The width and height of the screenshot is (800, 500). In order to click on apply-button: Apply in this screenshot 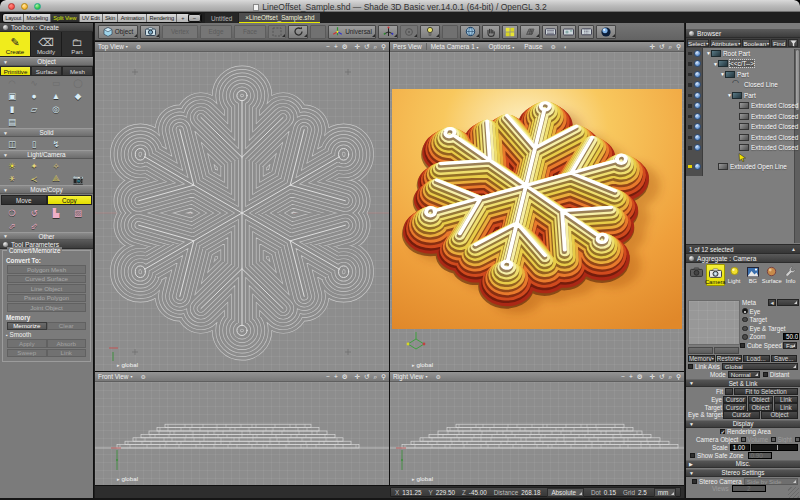, I will do `click(27, 344)`.